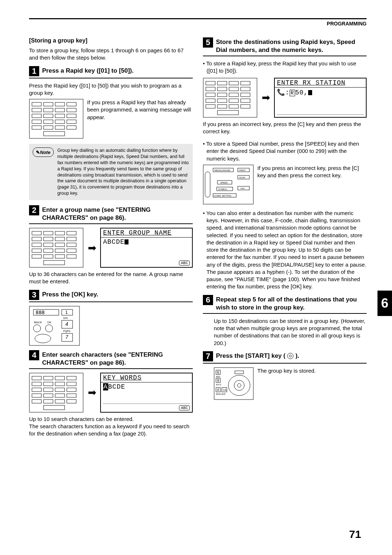 Image resolution: width=392 pixels, height=555 pixels. What do you see at coordinates (242, 170) in the screenshot?
I see `svg-text: PRINT` at bounding box center [242, 170].